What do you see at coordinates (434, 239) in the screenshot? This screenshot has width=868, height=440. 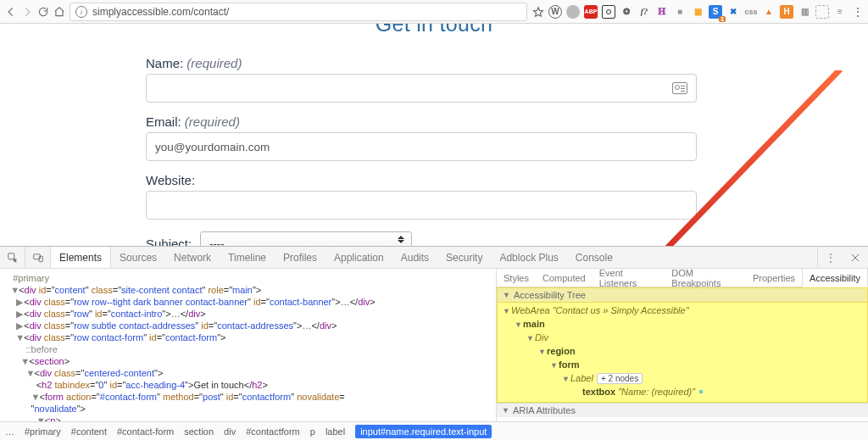 I see `field-row-subject: Subject: ----` at bounding box center [434, 239].